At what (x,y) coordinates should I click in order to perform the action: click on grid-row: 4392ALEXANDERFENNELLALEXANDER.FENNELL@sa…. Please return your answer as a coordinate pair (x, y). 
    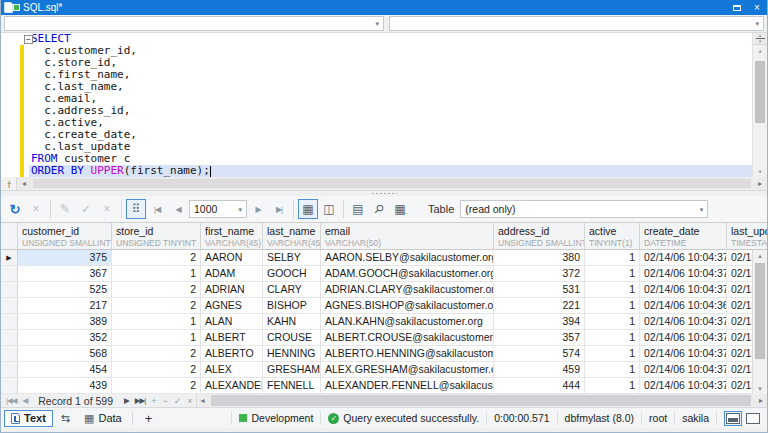
    Looking at the image, I should click on (384, 386).